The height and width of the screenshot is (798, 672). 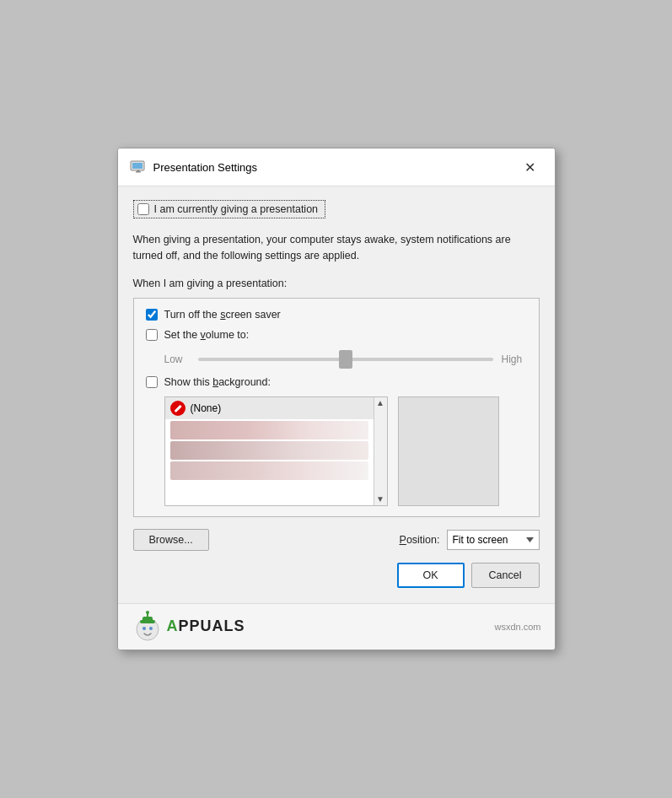 What do you see at coordinates (178, 408) in the screenshot?
I see `no-icon` at bounding box center [178, 408].